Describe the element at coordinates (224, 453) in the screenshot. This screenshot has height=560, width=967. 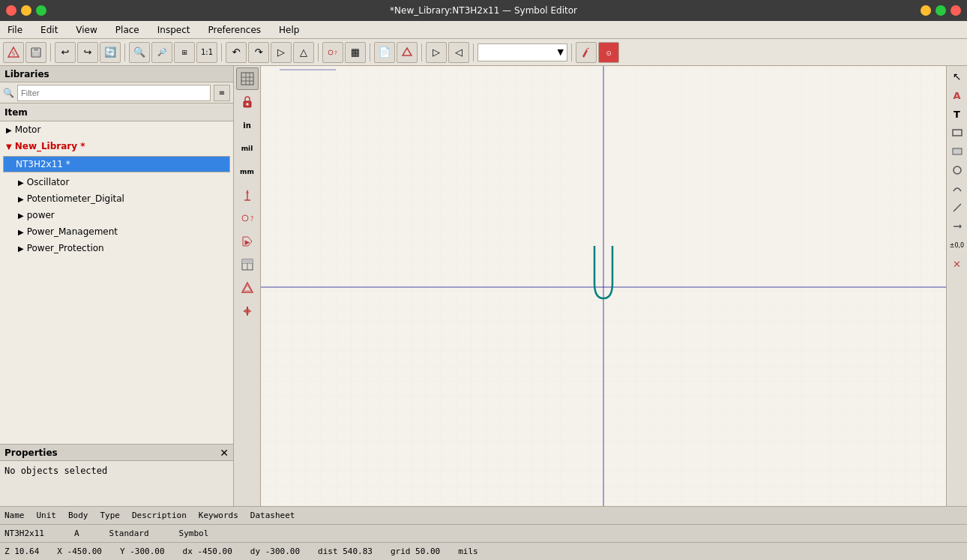
I see `close-props-button: ✕` at that location.